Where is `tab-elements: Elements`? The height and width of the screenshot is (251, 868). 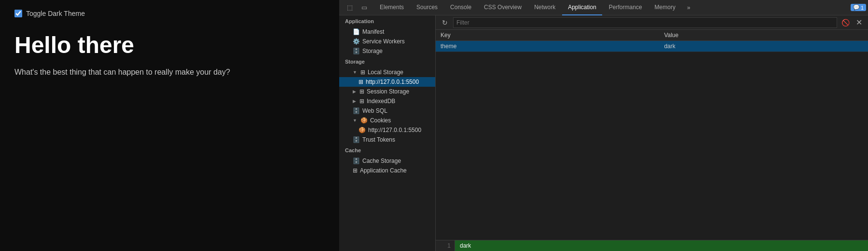
tab-elements: Elements is located at coordinates (392, 8).